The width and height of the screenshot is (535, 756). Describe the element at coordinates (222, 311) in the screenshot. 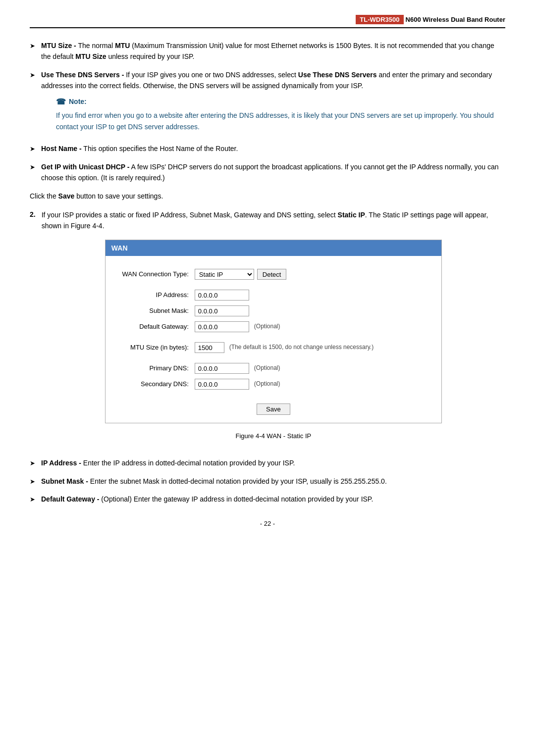

I see `wan-subnet-mask-input` at that location.